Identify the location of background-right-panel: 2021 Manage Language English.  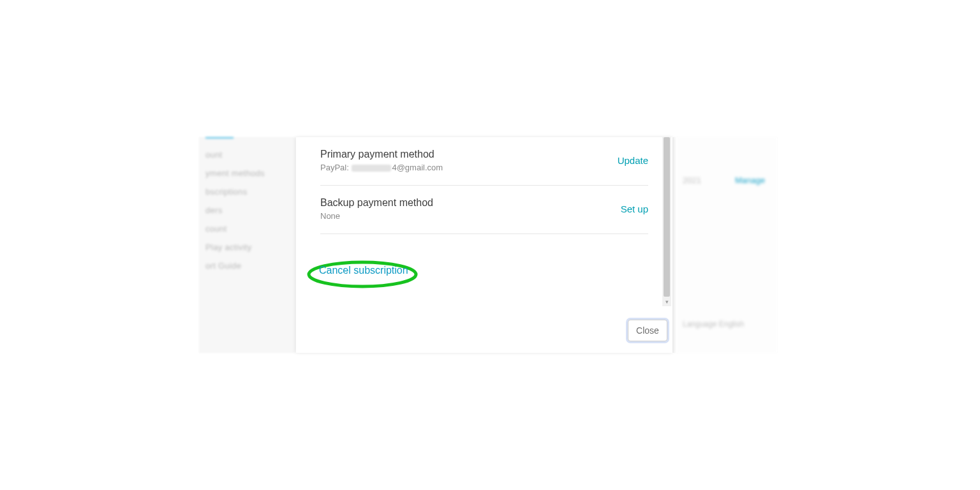
(727, 245).